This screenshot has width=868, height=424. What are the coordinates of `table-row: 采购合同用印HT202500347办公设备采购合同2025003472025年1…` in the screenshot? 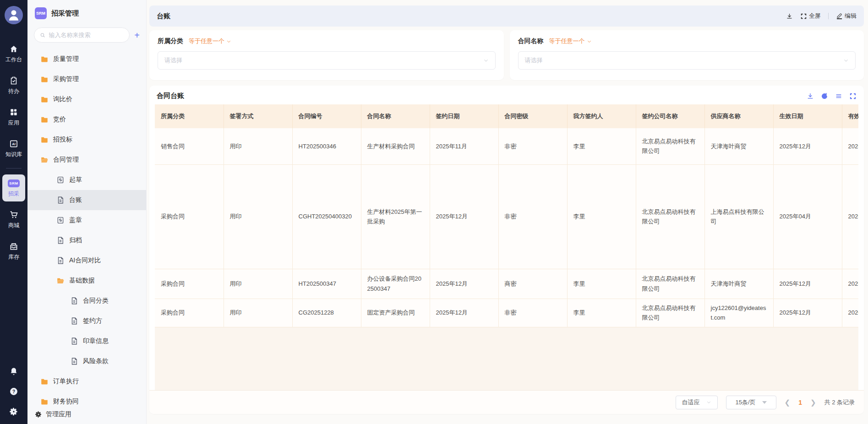 It's located at (507, 284).